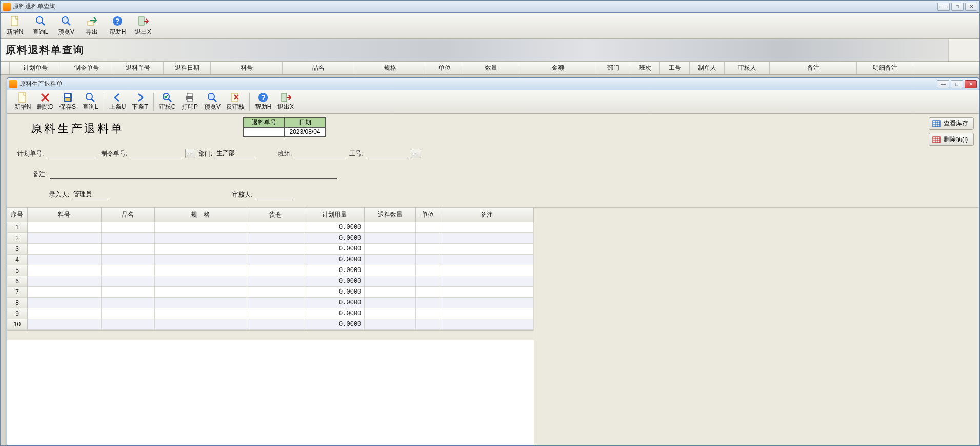 The width and height of the screenshot is (980, 446). Describe the element at coordinates (885, 68) in the screenshot. I see `column-header: 明细备注` at that location.